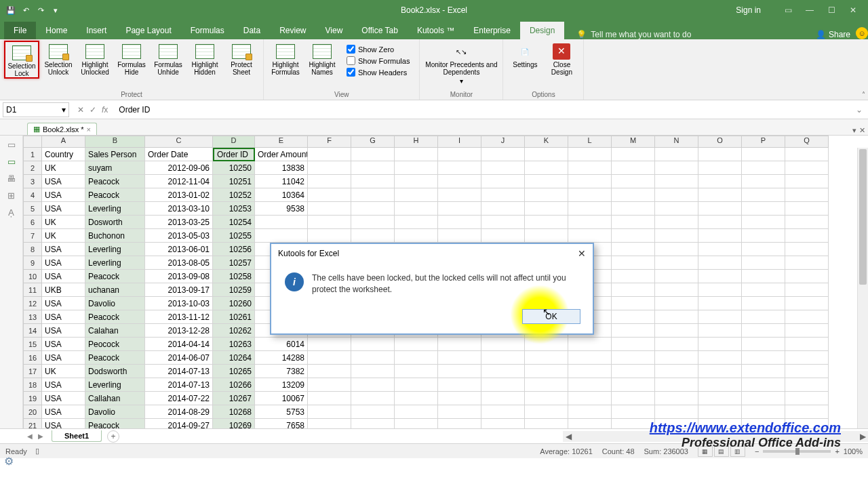 Image resolution: width=868 pixels, height=488 pixels. Describe the element at coordinates (12, 161) in the screenshot. I see `tool-icon: ▭` at that location.